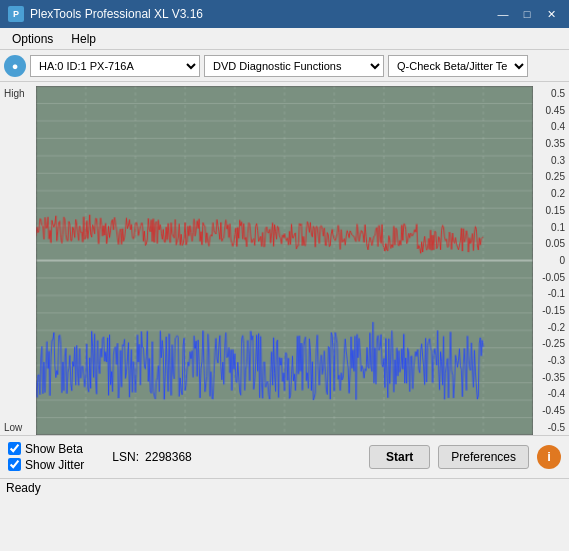 This screenshot has height=551, width=569. I want to click on maximize-button: □, so click(527, 14).